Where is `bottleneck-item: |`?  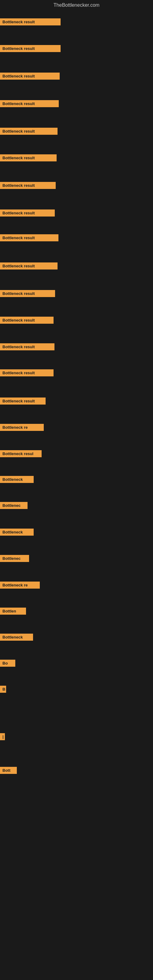
bottleneck-item: | is located at coordinates (2, 737).